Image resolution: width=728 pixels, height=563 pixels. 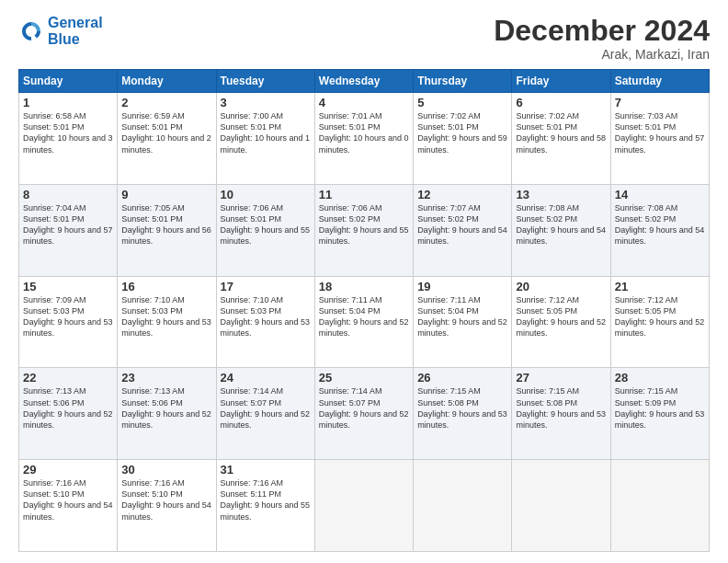 What do you see at coordinates (364, 103) in the screenshot?
I see `day-number: 4` at bounding box center [364, 103].